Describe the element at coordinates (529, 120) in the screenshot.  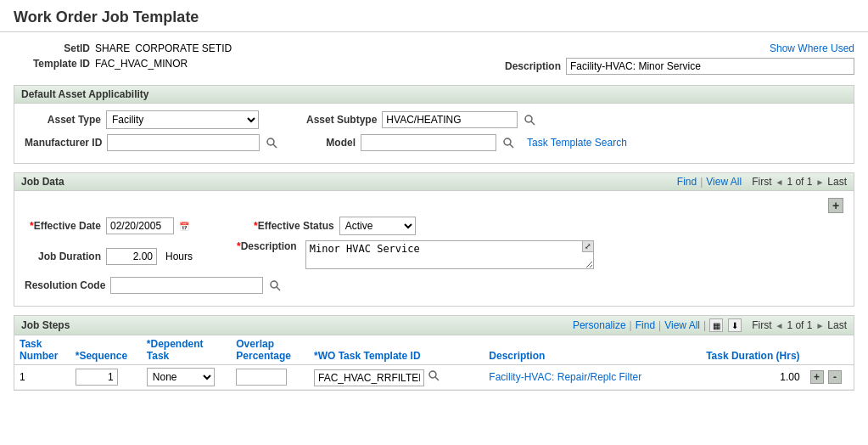
I see `asset-subtype-search-icon` at that location.